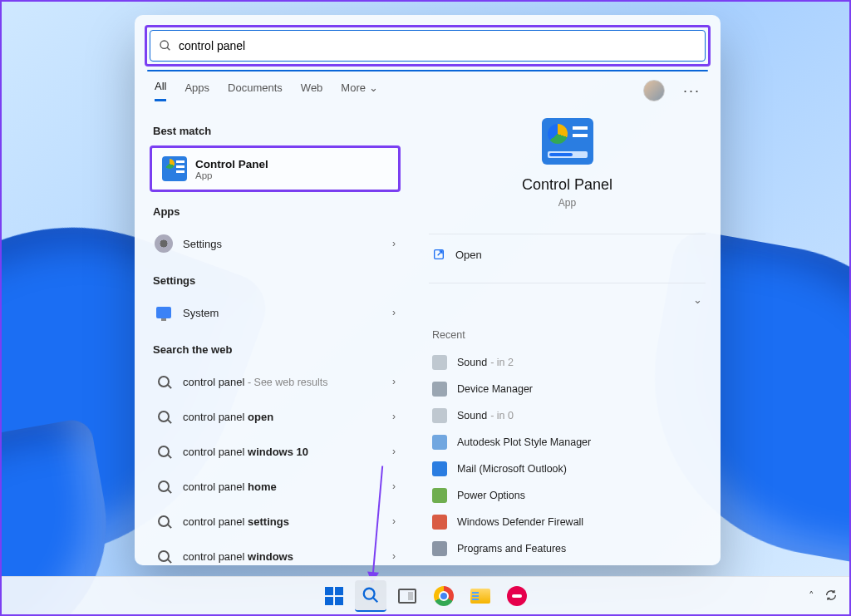 The width and height of the screenshot is (851, 616). What do you see at coordinates (568, 335) in the screenshot?
I see `recent-label: Recent` at bounding box center [568, 335].